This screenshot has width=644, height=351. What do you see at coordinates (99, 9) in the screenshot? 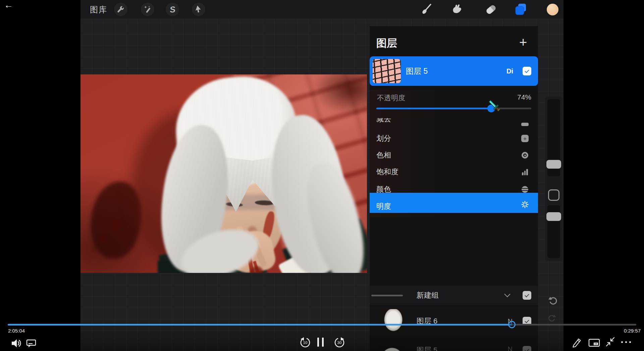
I see `gallery-button: 图库` at bounding box center [99, 9].